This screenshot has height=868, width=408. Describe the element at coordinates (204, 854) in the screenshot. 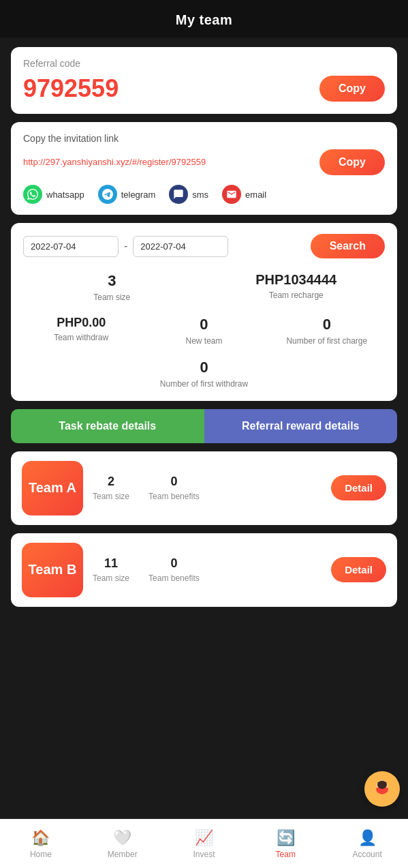

I see `nav-invest-label: Invest` at that location.